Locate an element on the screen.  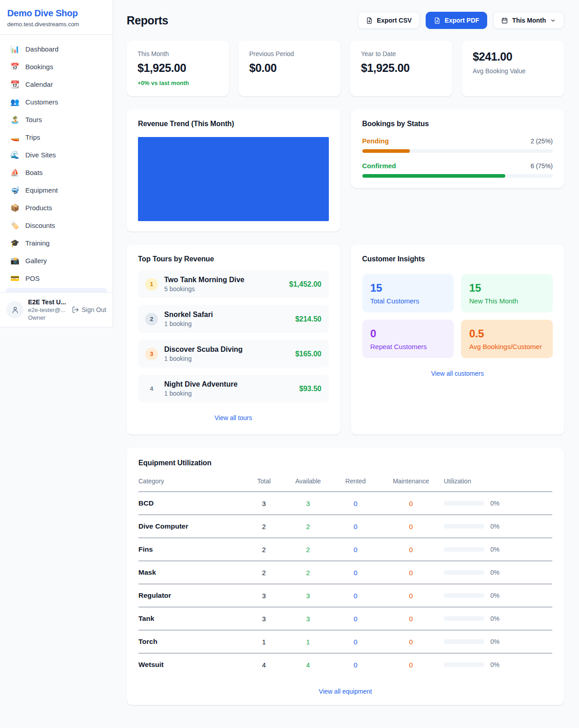
cell-category: Fins is located at coordinates (192, 550).